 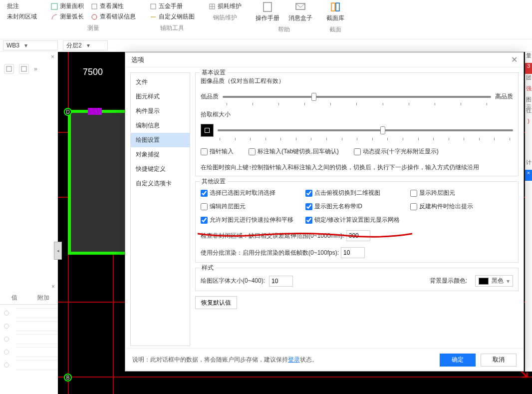 I want to click on bg-color-label: 背景显示颜色:, so click(x=448, y=281).